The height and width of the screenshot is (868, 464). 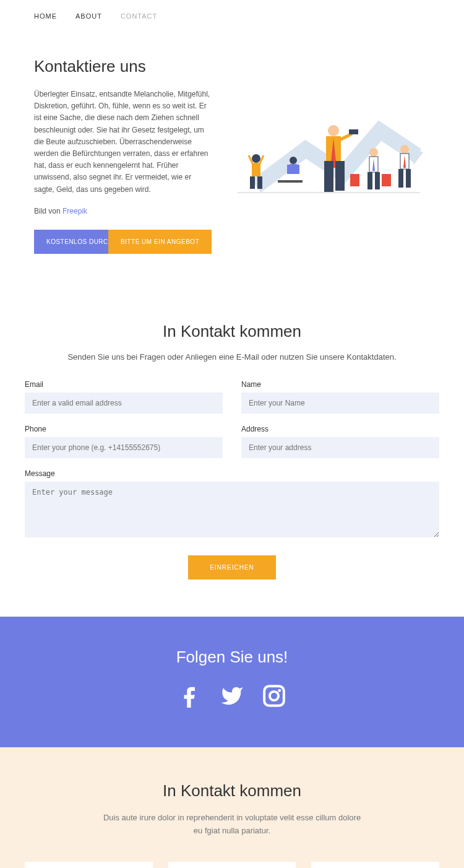 I want to click on twitter-icon, so click(x=232, y=697).